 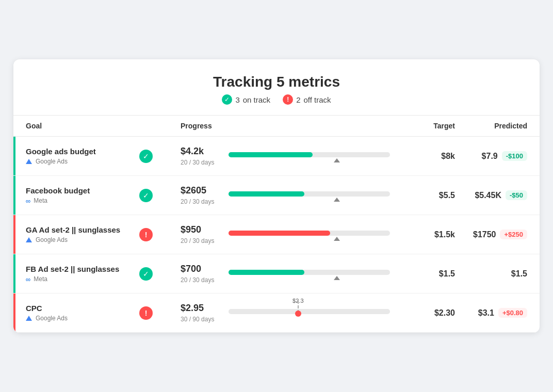 I want to click on goal-name: Facebook budget, so click(x=83, y=191).